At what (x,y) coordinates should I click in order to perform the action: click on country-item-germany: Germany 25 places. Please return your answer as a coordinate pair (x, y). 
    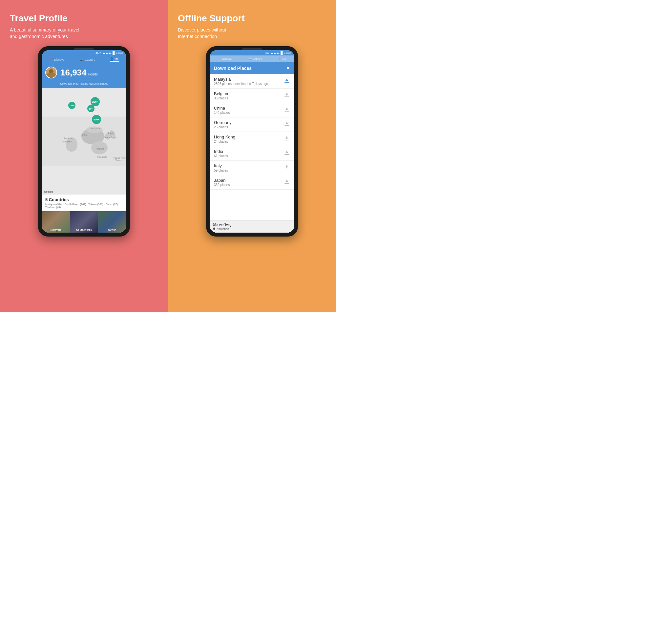
    Looking at the image, I should click on (252, 124).